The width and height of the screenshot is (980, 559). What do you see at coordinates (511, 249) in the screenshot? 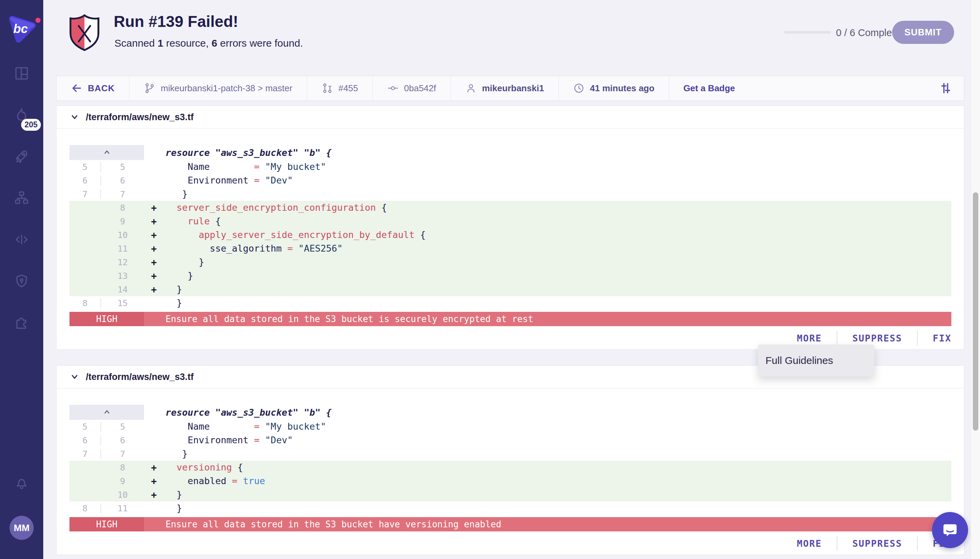
I see `code-line: 11+ sse_algorithm = "AES256"` at bounding box center [511, 249].